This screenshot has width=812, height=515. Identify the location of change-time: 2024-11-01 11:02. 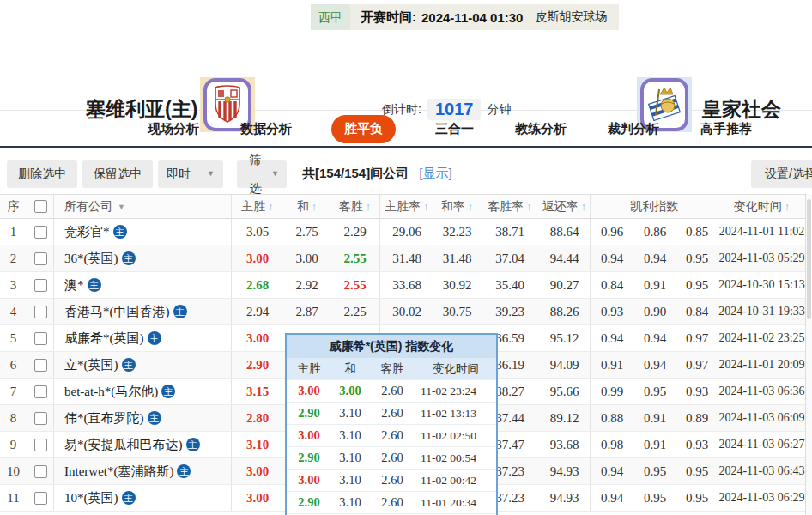
(762, 232).